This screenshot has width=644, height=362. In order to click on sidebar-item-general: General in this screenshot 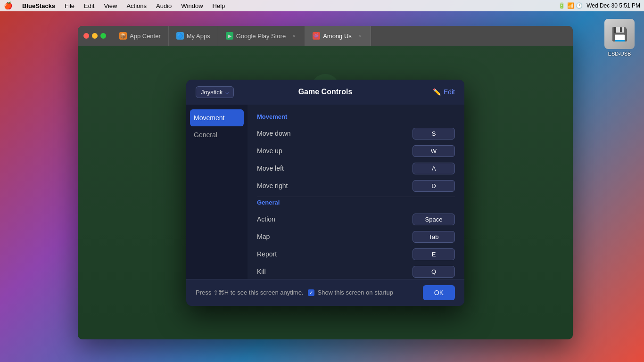, I will do `click(217, 135)`.